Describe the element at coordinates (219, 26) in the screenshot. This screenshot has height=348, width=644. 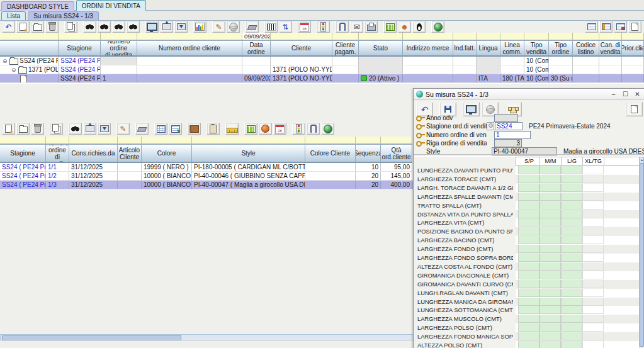
I see `edit-notes-icon: ✎` at that location.